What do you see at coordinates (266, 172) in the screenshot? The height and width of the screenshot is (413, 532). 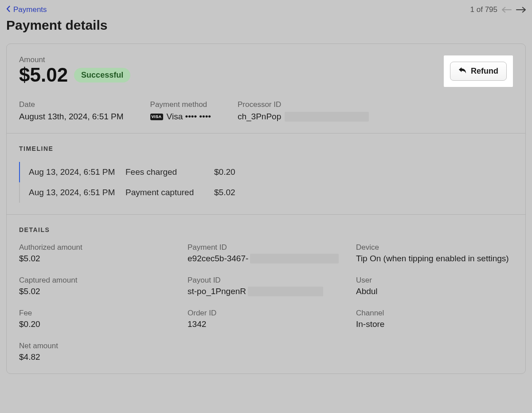 I see `timeline-row: Aug 13, 2024, 6:51 PM Fees charged $0.20` at bounding box center [266, 172].